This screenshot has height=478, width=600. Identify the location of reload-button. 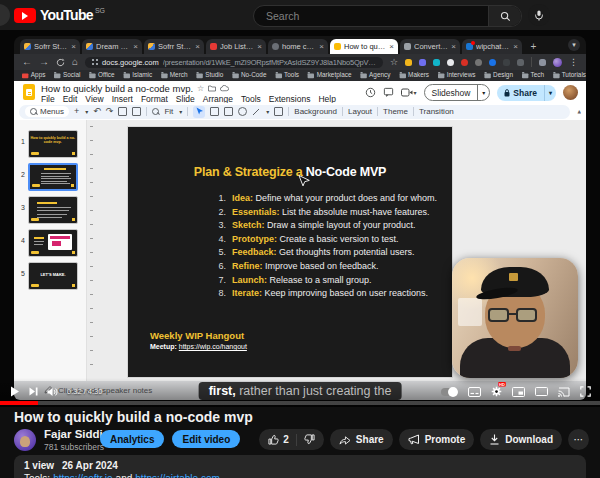
(60, 62).